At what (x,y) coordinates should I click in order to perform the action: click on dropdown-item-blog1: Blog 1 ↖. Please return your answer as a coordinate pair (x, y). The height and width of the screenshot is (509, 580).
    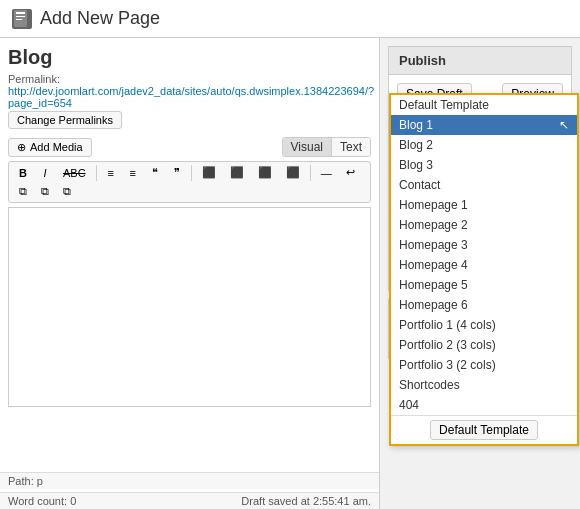
    Looking at the image, I should click on (484, 125).